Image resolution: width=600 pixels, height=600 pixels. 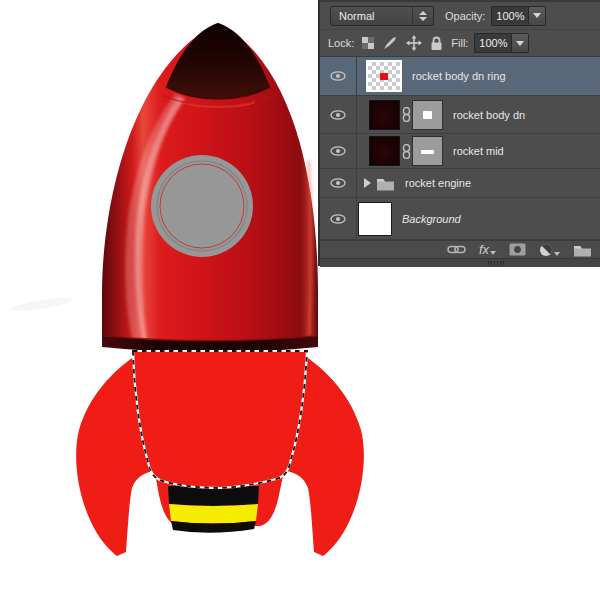 I want to click on adjustment-layer-button, so click(x=550, y=250).